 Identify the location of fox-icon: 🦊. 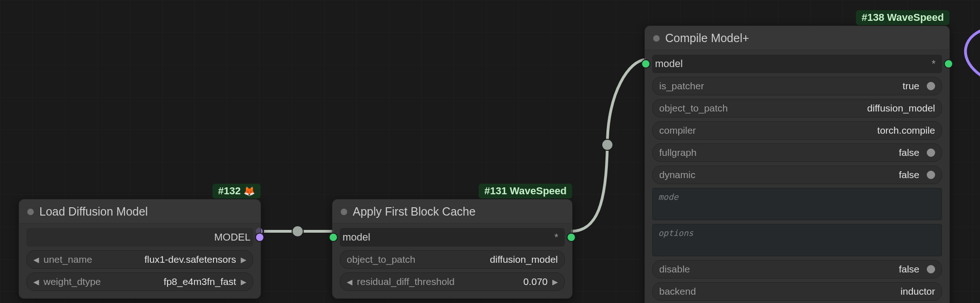
(249, 191).